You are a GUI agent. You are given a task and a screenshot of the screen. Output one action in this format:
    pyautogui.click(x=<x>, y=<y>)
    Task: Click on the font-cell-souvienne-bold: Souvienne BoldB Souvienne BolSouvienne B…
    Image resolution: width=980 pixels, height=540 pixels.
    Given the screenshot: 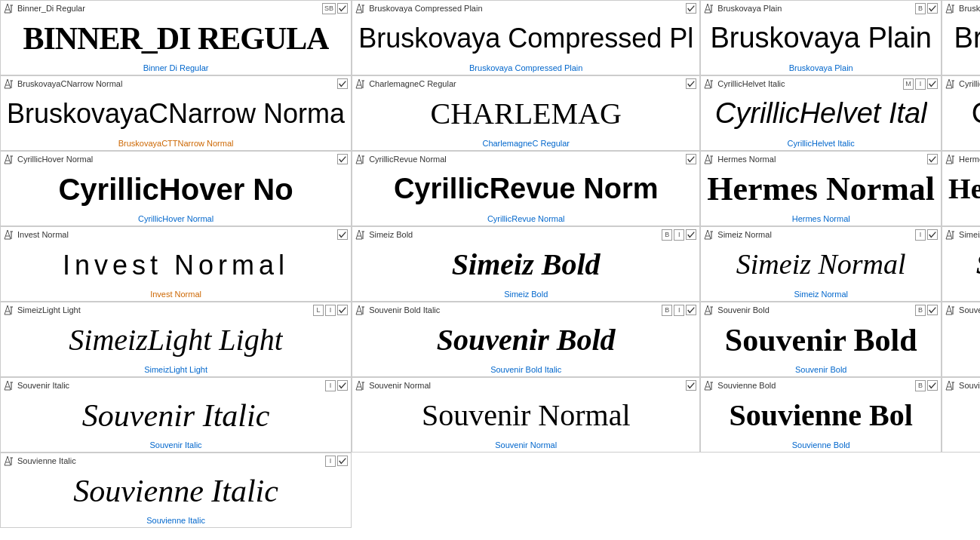 What is the action you would take?
    pyautogui.click(x=821, y=415)
    